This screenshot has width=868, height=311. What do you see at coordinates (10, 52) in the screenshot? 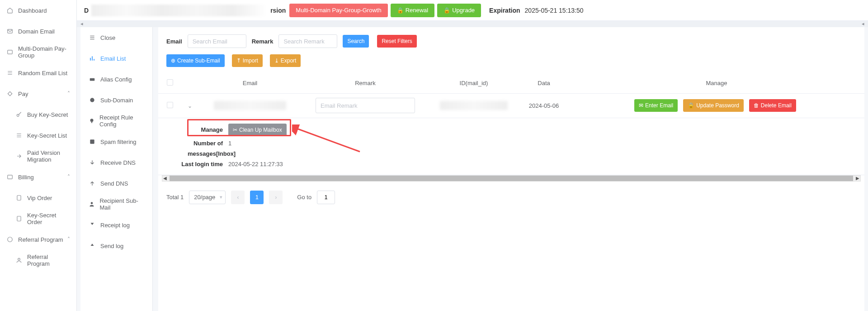
I see `group-icon` at bounding box center [10, 52].